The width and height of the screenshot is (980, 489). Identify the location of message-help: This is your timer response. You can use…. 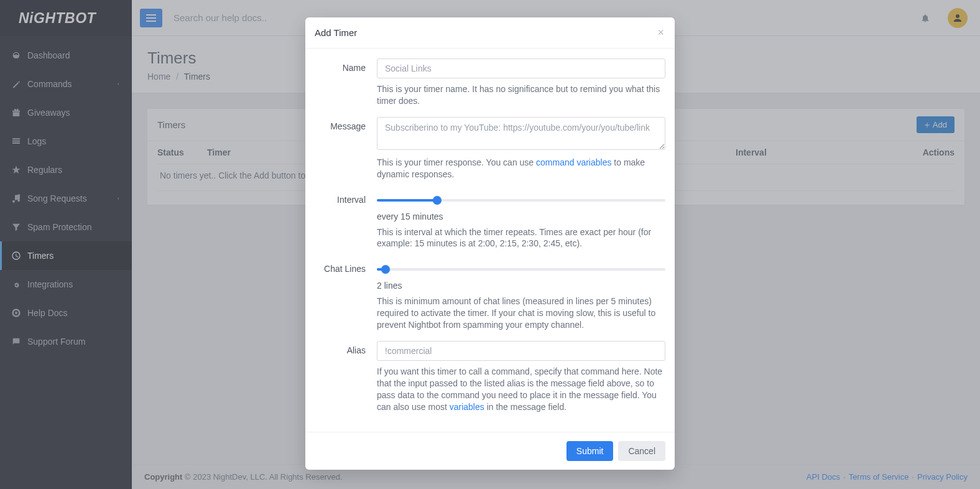
(521, 169).